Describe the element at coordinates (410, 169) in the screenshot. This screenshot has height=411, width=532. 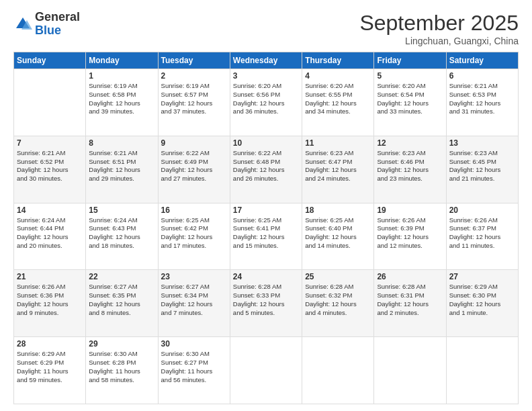
I see `calendar-cell: 12Sunrise: 6:23 AM Sunset: 6:46 PM Dayli…` at that location.